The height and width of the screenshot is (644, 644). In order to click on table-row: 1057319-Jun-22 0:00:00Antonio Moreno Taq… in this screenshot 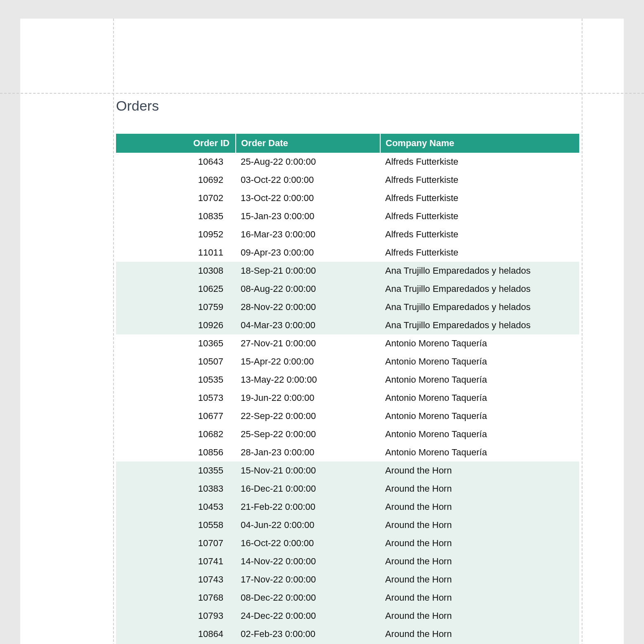, I will do `click(348, 398)`.